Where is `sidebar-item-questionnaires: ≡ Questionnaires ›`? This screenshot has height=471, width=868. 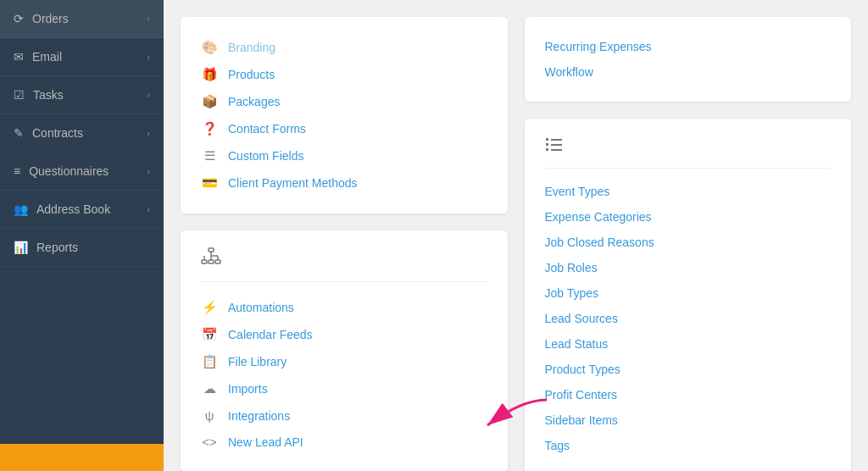 sidebar-item-questionnaires: ≡ Questionnaires › is located at coordinates (81, 171).